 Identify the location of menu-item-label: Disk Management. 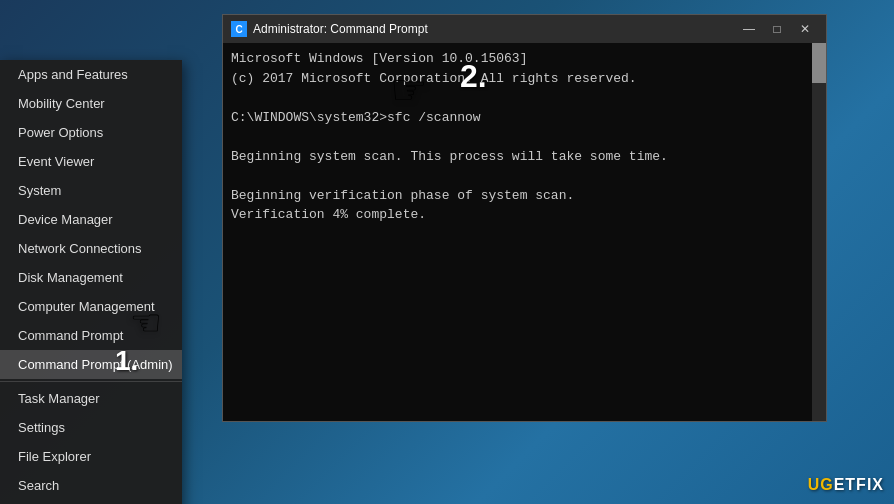
(70, 278).